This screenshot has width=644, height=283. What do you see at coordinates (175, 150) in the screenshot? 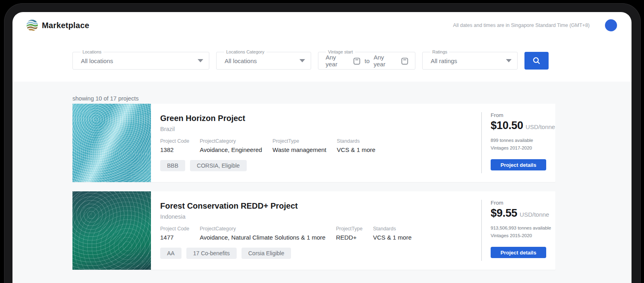
I see `field-value: 1382` at bounding box center [175, 150].